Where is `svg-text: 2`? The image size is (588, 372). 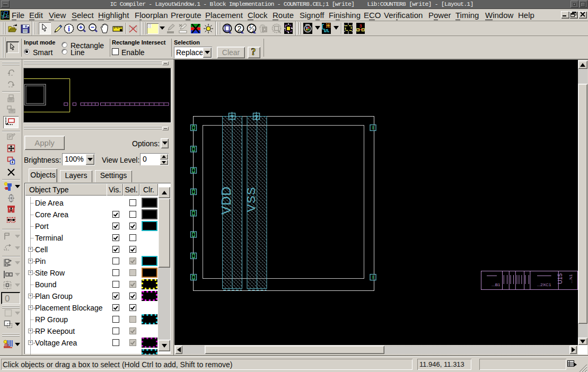 svg-text: 2 is located at coordinates (240, 29).